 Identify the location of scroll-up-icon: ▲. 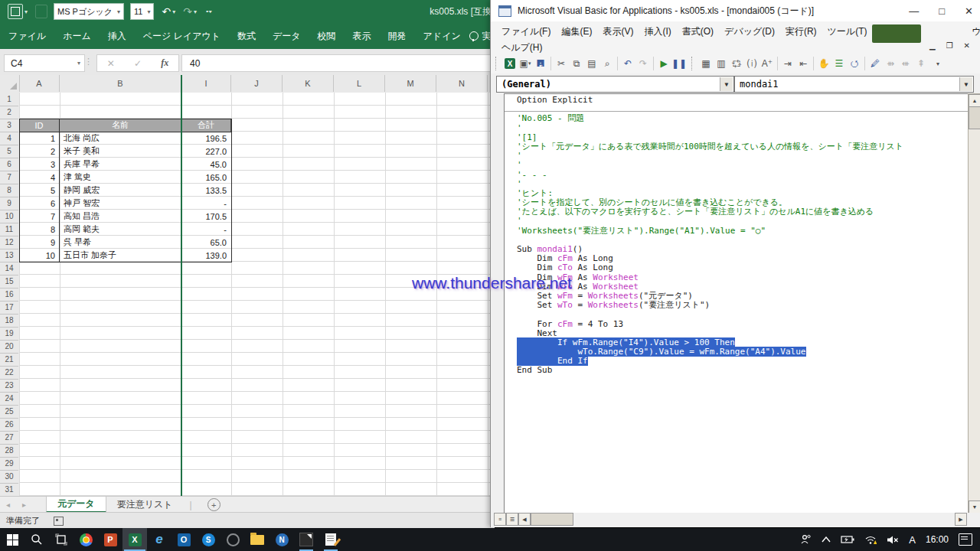
(974, 101).